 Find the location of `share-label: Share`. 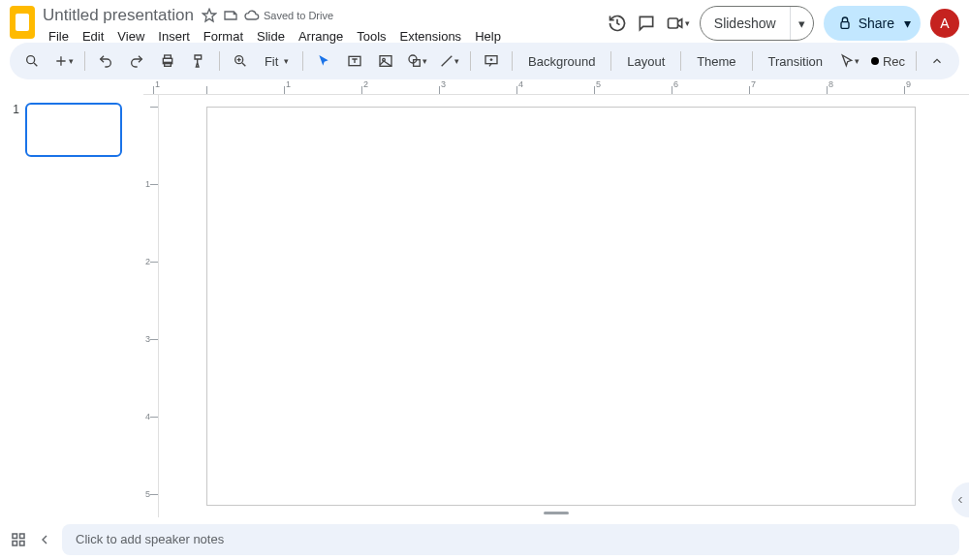

share-label: Share is located at coordinates (876, 23).